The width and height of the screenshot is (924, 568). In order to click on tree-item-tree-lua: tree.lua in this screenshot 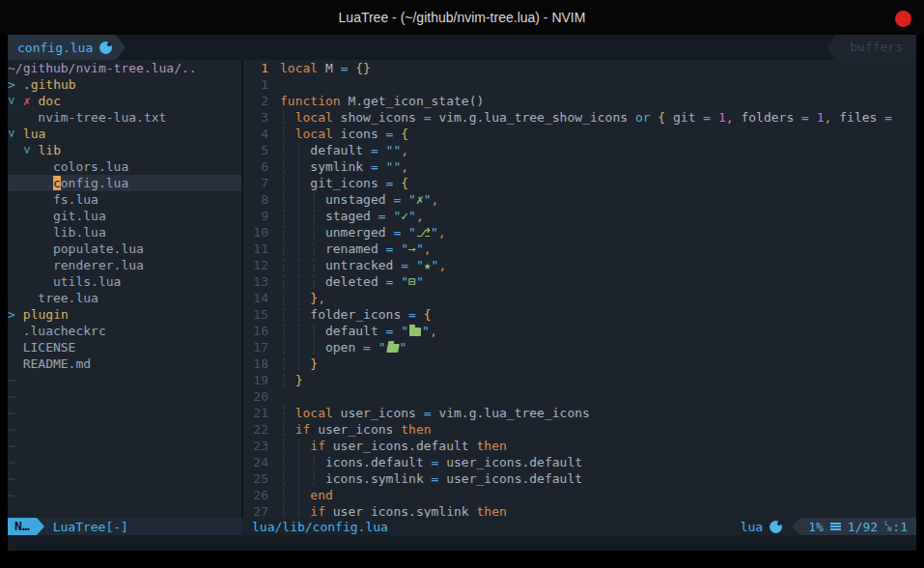, I will do `click(125, 298)`.